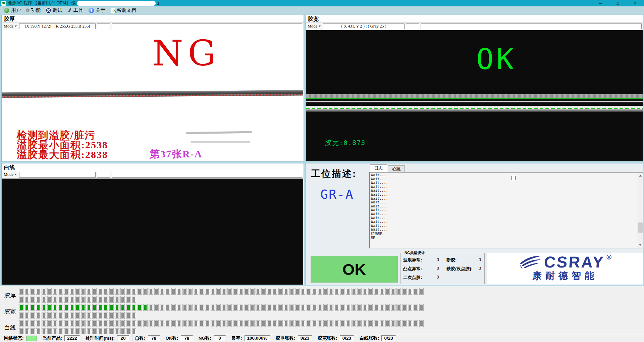 Image resolution: width=644 pixels, height=342 pixels. Describe the element at coordinates (640, 176) in the screenshot. I see `scroll-up-icon` at that location.